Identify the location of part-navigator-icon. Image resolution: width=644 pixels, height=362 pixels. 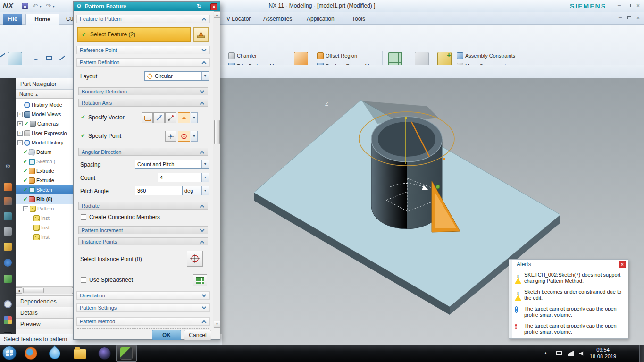
(8, 216).